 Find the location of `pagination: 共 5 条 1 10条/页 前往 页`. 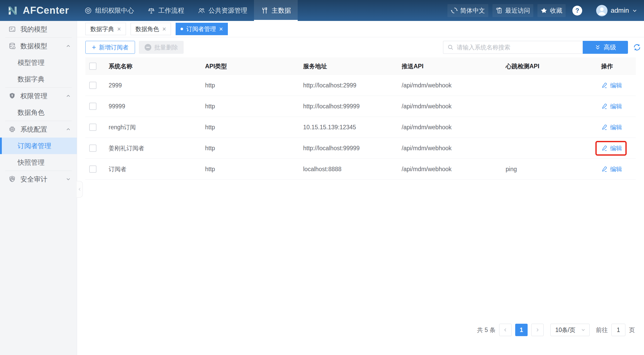

pagination: 共 5 条 1 10条/页 前往 页 is located at coordinates (556, 330).